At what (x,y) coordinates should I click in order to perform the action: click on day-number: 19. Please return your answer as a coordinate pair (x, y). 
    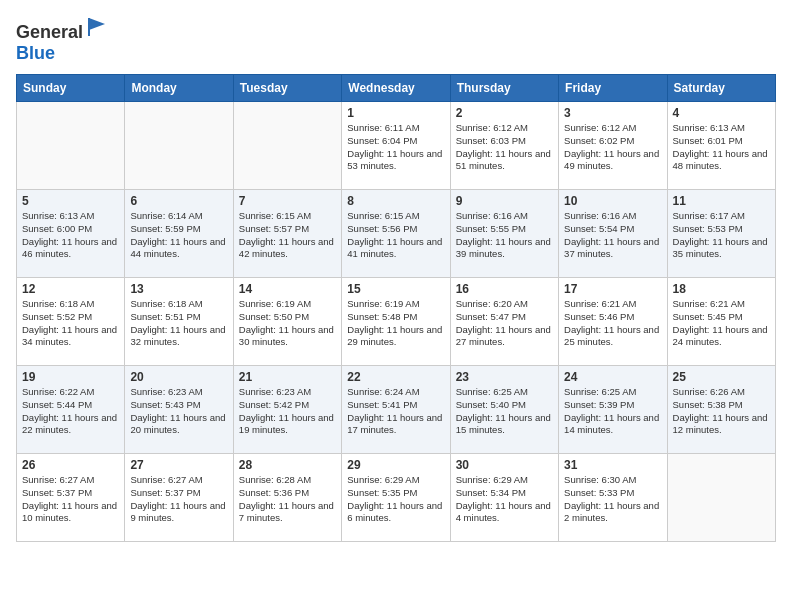
    Looking at the image, I should click on (70, 377).